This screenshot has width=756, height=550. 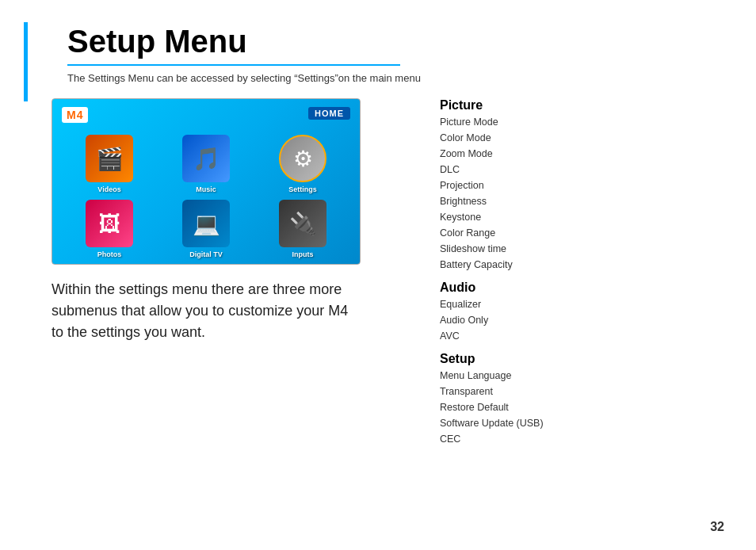 I want to click on list-item: Software Update (USB), so click(x=527, y=423).